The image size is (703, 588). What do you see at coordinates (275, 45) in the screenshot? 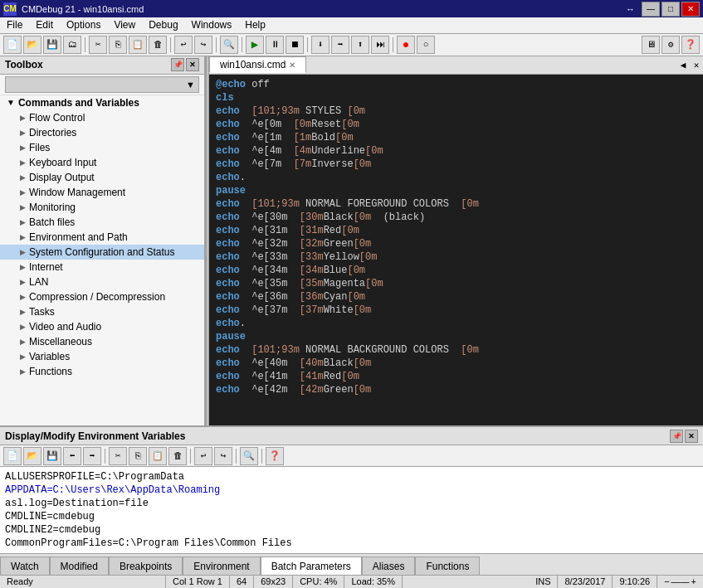
I see `pause-button: ⏸` at bounding box center [275, 45].